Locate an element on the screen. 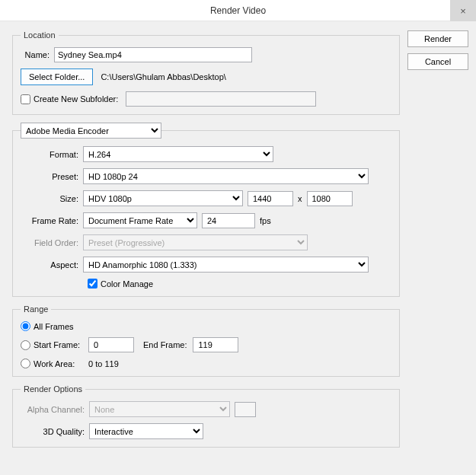 The width and height of the screenshot is (476, 475). name-input is located at coordinates (153, 55).